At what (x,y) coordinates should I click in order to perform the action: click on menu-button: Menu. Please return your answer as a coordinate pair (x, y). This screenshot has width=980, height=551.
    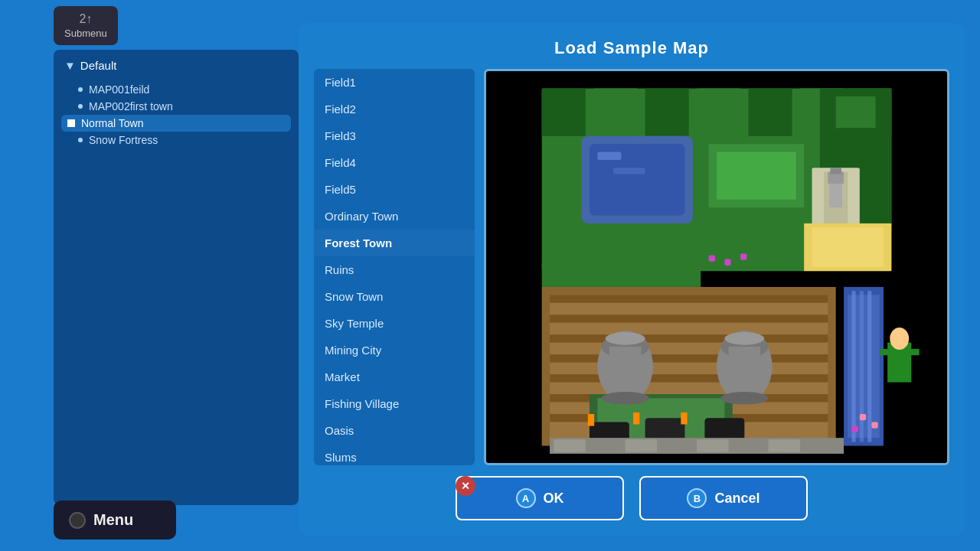
    Looking at the image, I should click on (115, 520).